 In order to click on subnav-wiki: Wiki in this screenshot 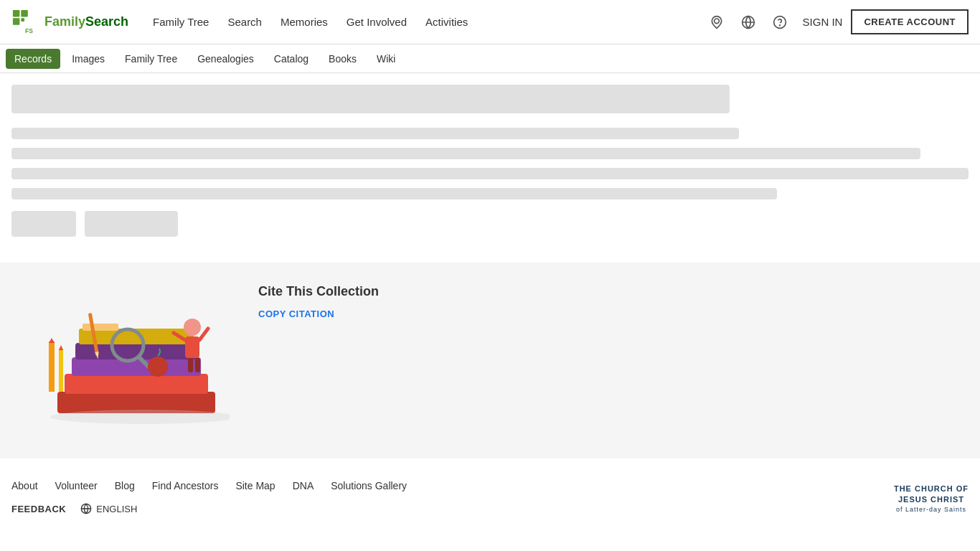, I will do `click(386, 59)`.